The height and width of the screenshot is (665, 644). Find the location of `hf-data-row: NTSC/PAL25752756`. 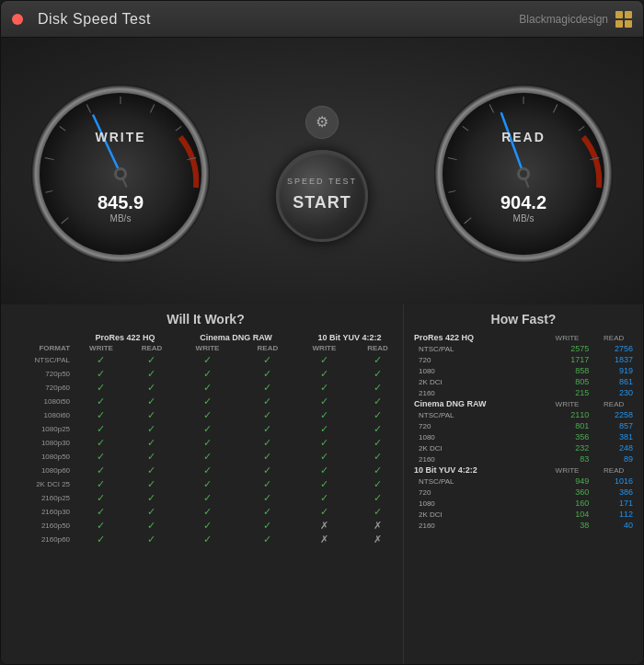

hf-data-row: NTSC/PAL25752756 is located at coordinates (523, 349).